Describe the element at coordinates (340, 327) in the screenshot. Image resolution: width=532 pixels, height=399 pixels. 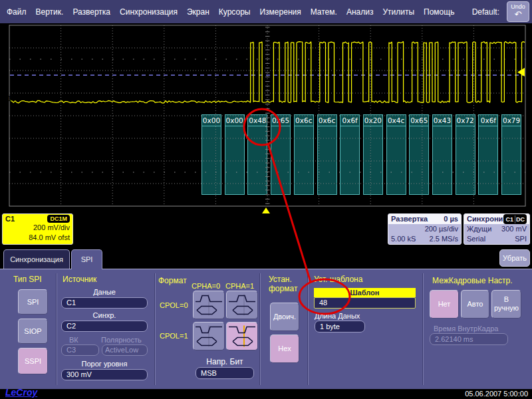
I see `data-length-select: 1 byte` at that location.